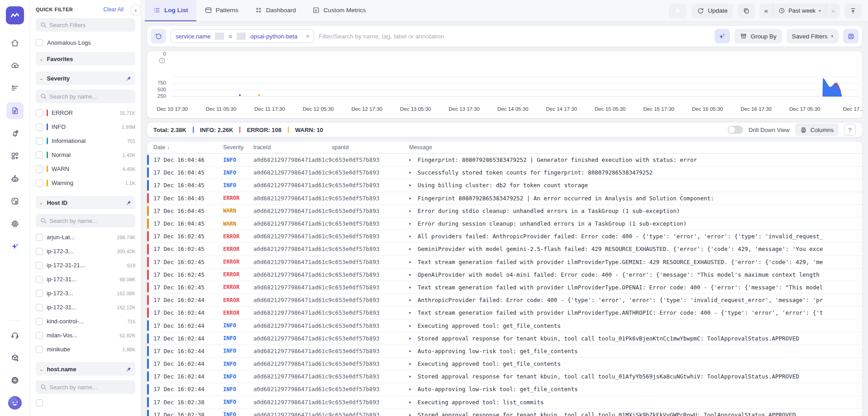 The width and height of the screenshot is (868, 416). Describe the element at coordinates (735, 130) in the screenshot. I see `drill-down-toggle` at that location.